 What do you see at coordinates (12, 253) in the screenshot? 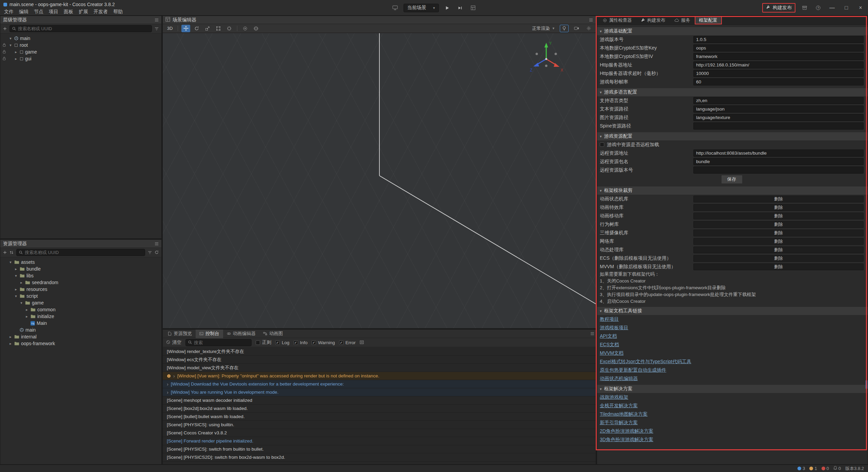
I see `sort-icon` at bounding box center [12, 253].